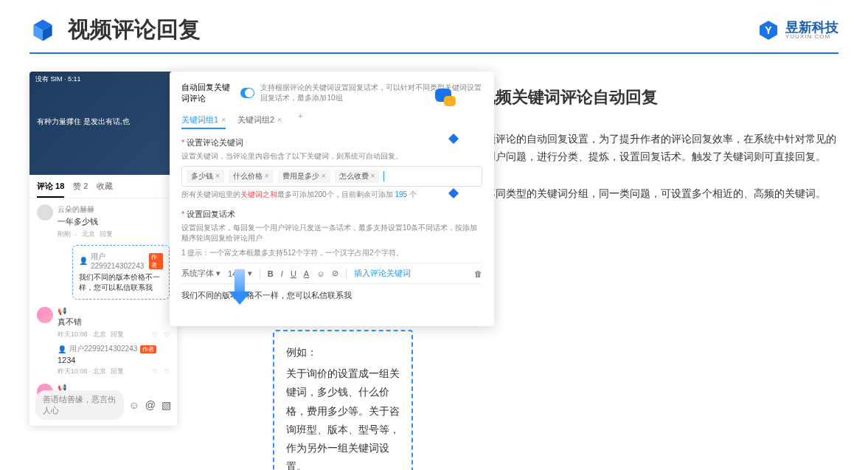 The width and height of the screenshot is (868, 470). Describe the element at coordinates (332, 273) in the screenshot. I see `editor-toolbar: 系统字体 ▾ 14px ▾ B I U A ☺ ⊘ 插入评论关键词 🗑` at that location.